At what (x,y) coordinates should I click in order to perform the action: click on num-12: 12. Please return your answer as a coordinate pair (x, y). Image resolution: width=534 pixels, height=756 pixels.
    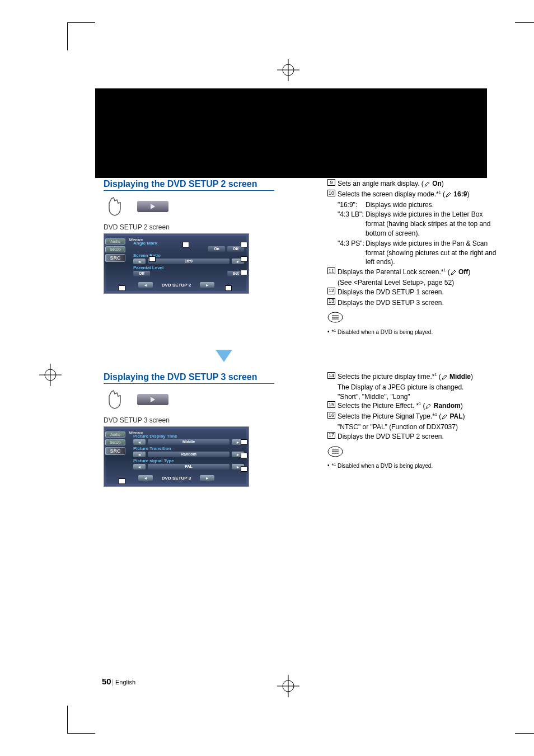
    Looking at the image, I should click on (331, 291).